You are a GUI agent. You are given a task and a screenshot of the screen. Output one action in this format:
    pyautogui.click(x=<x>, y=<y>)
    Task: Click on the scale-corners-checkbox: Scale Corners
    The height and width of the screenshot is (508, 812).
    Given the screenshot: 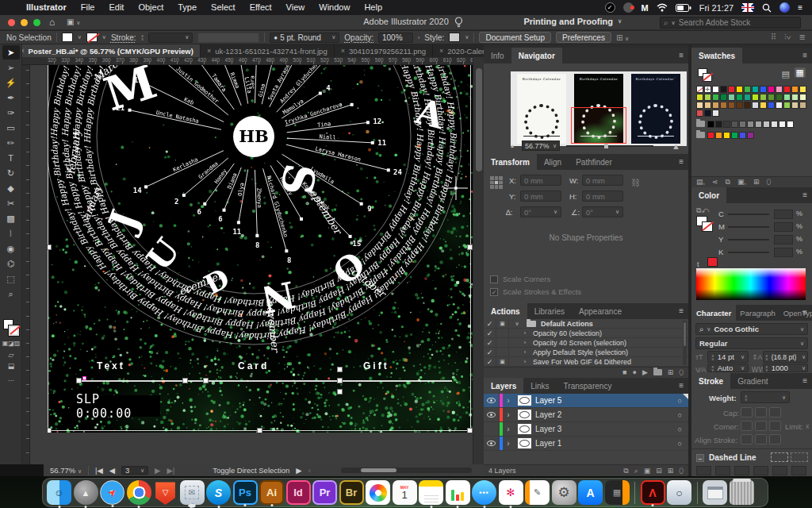 What is the action you would take?
    pyautogui.click(x=520, y=279)
    